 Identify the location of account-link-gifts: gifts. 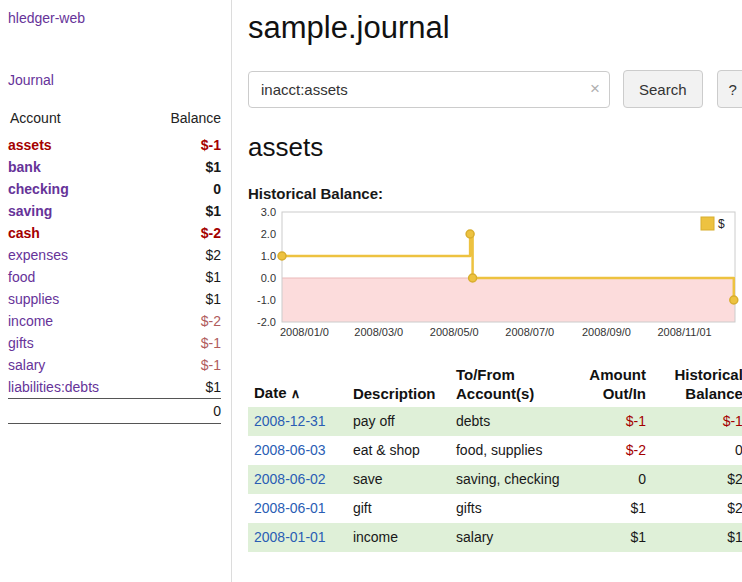
(21, 343).